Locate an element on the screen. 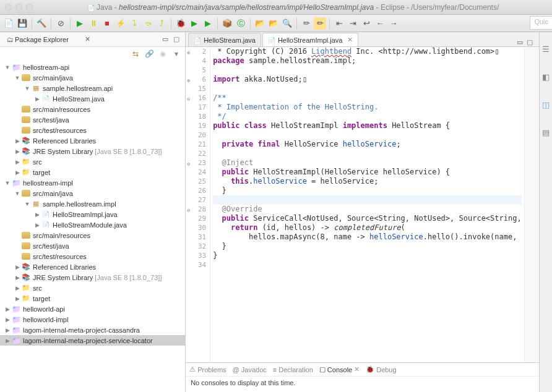 The width and height of the screenshot is (552, 392). bottom-tab-declaration: ≡Declaration is located at coordinates (293, 370).